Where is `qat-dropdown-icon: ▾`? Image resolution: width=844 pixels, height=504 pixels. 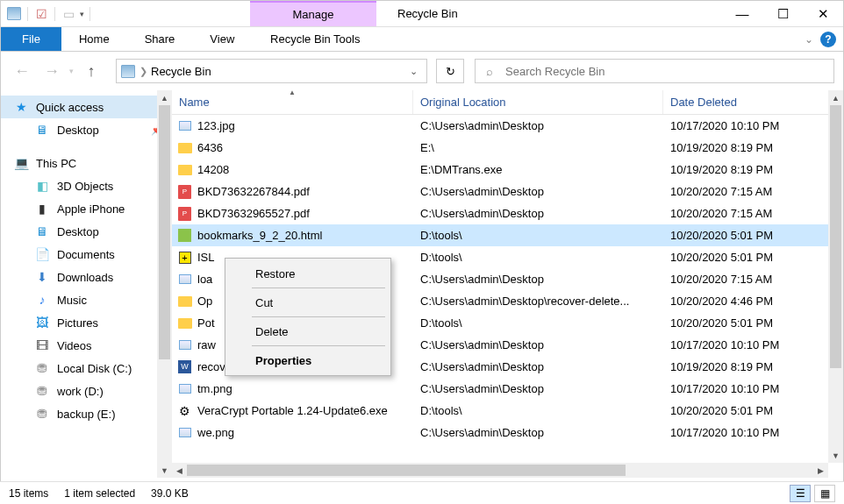 qat-dropdown-icon: ▾ is located at coordinates (82, 14).